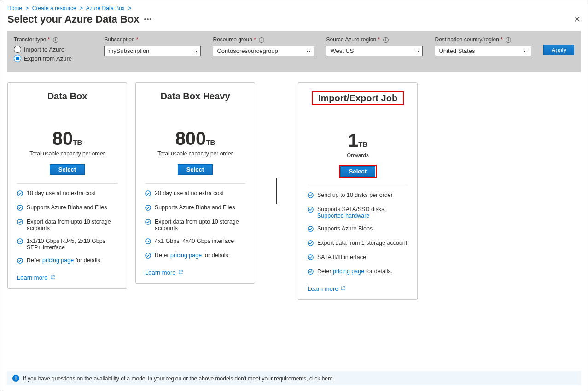  Describe the element at coordinates (195, 183) in the screenshot. I see `card-data-box-heavy: Data Box Heavy 800TB Total usable capaci…` at that location.